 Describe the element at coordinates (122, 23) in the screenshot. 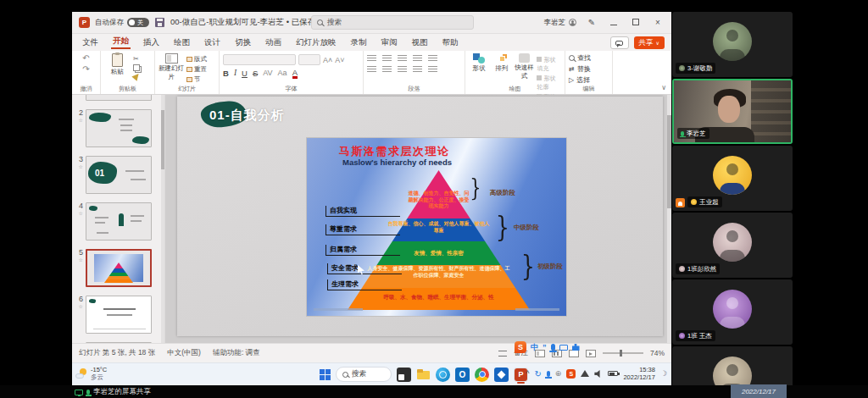

I see `autosave-toggle: 自动保存 关` at that location.